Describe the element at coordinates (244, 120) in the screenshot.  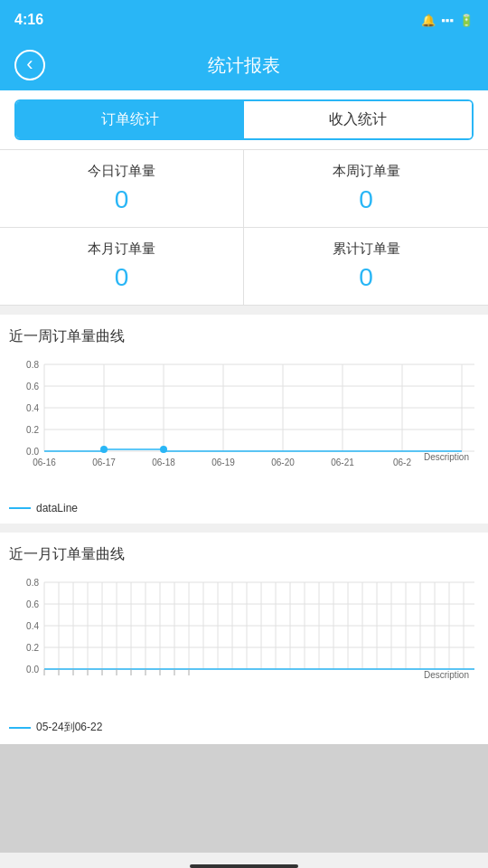
I see `tab-bar: 订单统计 收入统计` at that location.